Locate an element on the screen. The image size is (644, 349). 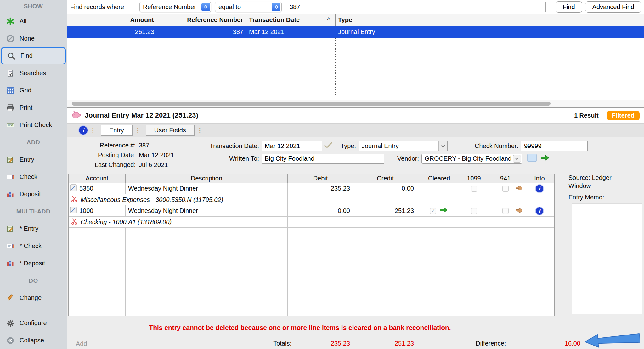
totals-bar: Add Totals: 235.23 251.23 Difference: 16… is located at coordinates (356, 344).